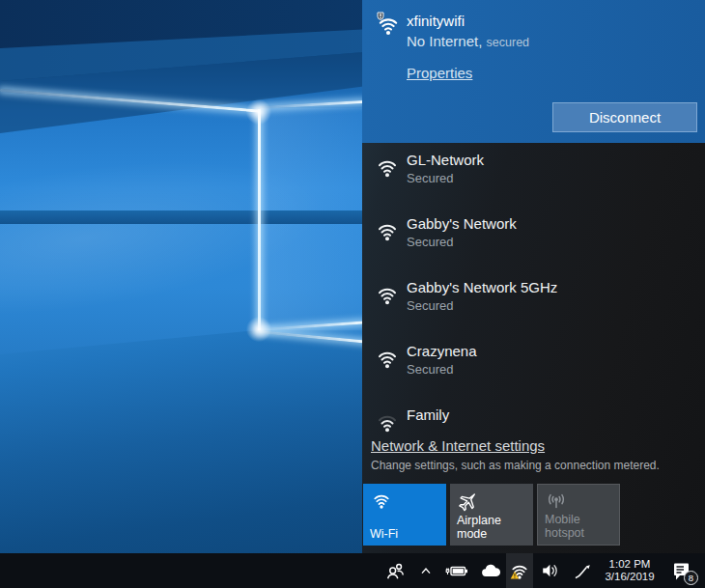 The height and width of the screenshot is (588, 705). I want to click on network-row-family: Family, so click(533, 417).